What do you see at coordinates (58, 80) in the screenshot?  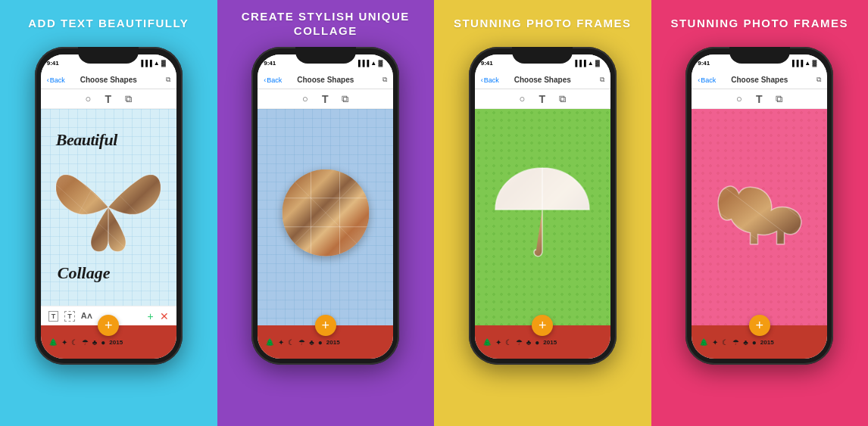 I see `nav-back-label-1: Back` at bounding box center [58, 80].